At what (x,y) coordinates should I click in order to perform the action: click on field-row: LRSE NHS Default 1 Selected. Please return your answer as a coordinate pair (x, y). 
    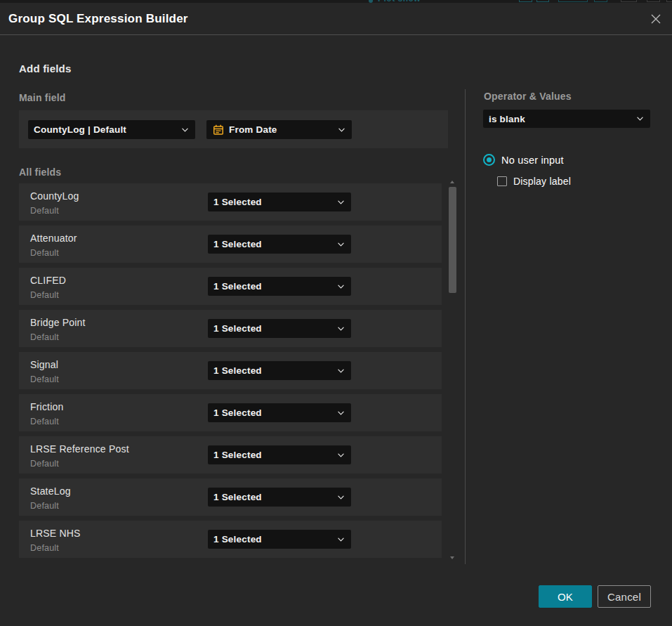
    Looking at the image, I should click on (230, 540).